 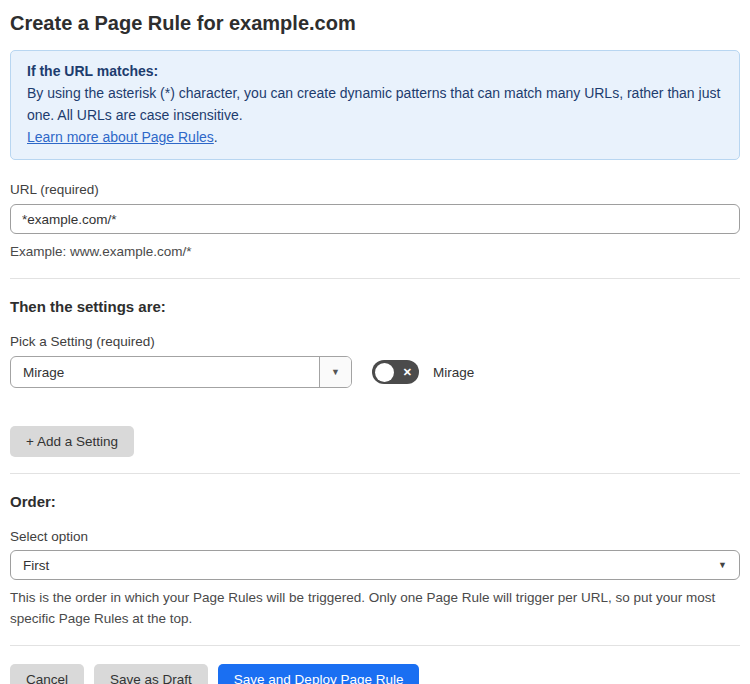 I want to click on order-select-value: First, so click(x=36, y=566).